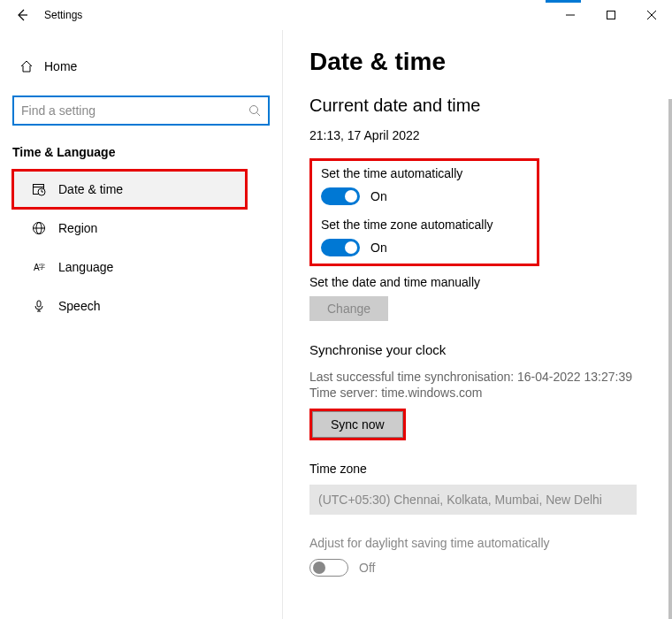 The width and height of the screenshot is (672, 619). Describe the element at coordinates (78, 228) in the screenshot. I see `nav-label: Region` at that location.